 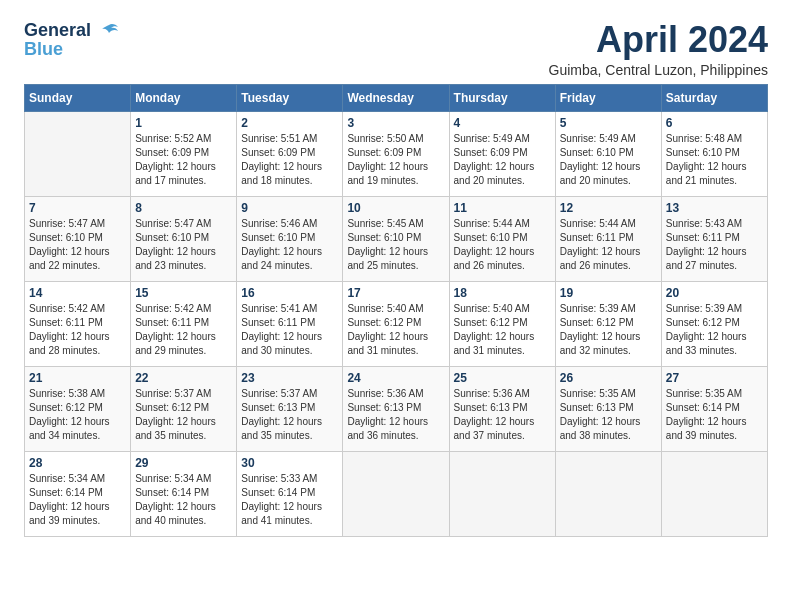 I want to click on day-number: 19, so click(x=608, y=293).